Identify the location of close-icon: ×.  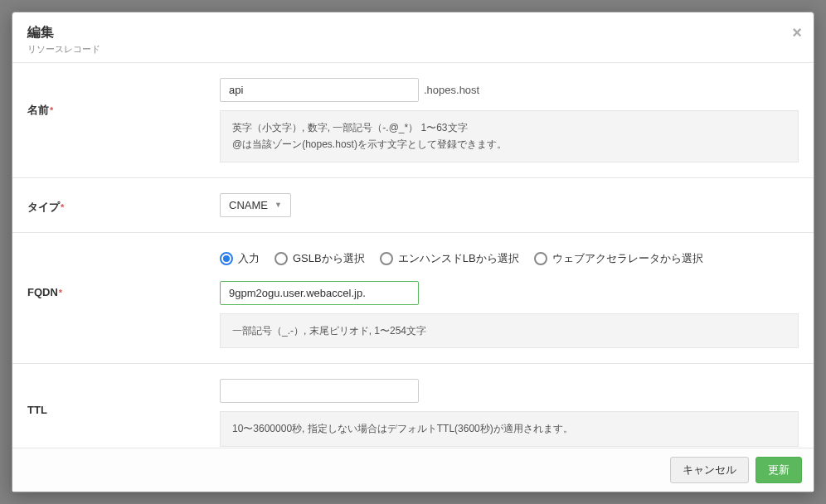
(797, 32).